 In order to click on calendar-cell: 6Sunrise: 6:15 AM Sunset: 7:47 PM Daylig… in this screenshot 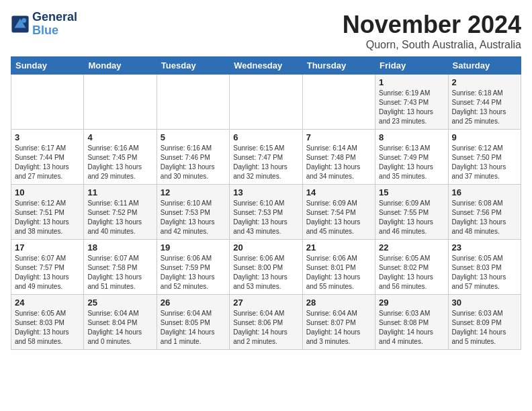, I will do `click(266, 157)`.